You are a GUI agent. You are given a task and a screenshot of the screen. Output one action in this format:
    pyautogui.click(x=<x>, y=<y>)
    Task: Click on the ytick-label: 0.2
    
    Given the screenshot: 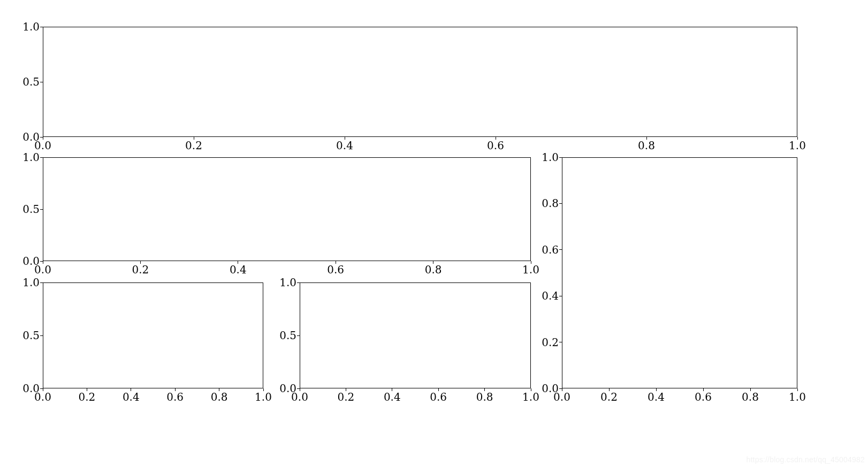 What is the action you would take?
    pyautogui.click(x=550, y=342)
    